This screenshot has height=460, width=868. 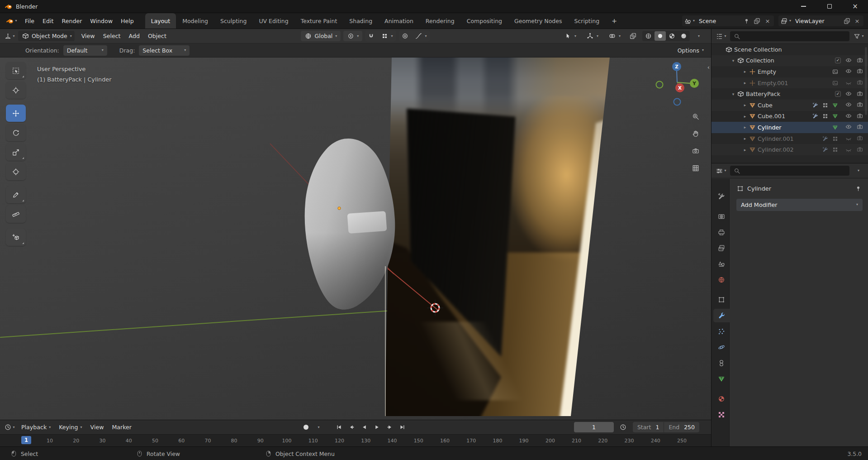 What do you see at coordinates (768, 21) in the screenshot?
I see `unlink-scene-button` at bounding box center [768, 21].